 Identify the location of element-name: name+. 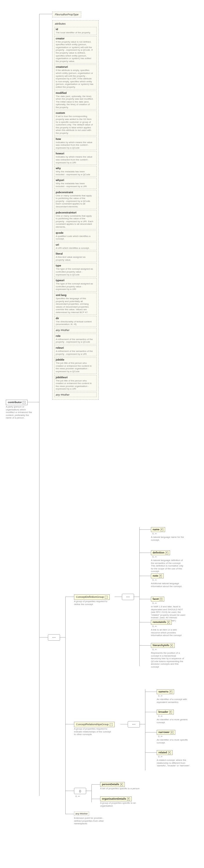
(158, 530).